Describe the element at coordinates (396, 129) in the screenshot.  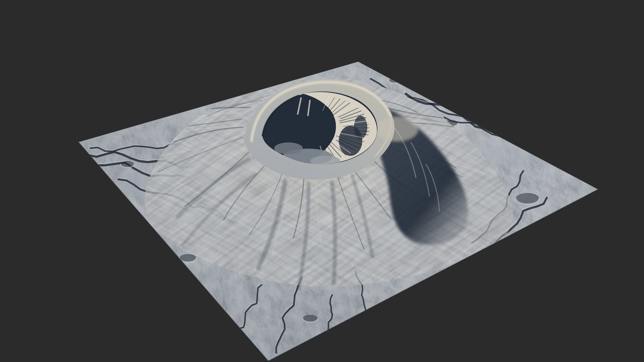
I see `rim-outer-lit-patch` at that location.